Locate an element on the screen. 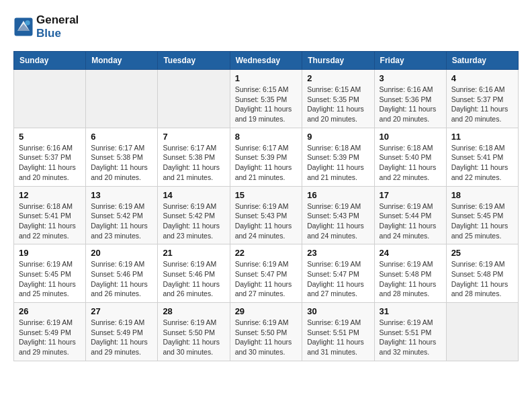 The width and height of the screenshot is (532, 411). calendar-cell: 13 Sunrise: 6:19 AMSunset: 5:42 PMDaylig… is located at coordinates (122, 215).